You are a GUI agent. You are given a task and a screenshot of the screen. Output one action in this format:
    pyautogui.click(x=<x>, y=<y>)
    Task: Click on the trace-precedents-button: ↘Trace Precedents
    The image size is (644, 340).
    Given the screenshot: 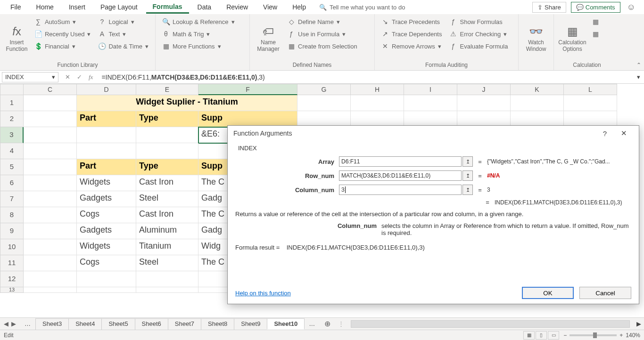 What is the action you would take?
    pyautogui.click(x=412, y=22)
    